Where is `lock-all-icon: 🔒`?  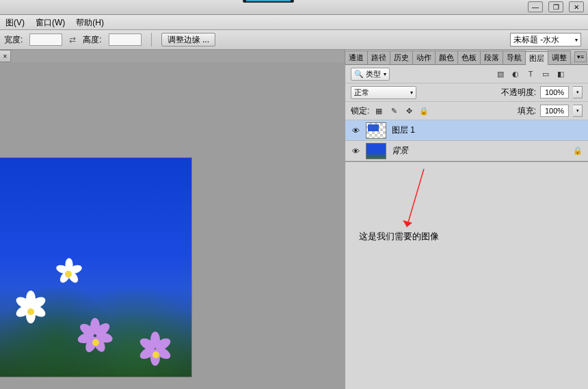 lock-all-icon: 🔒 is located at coordinates (424, 111).